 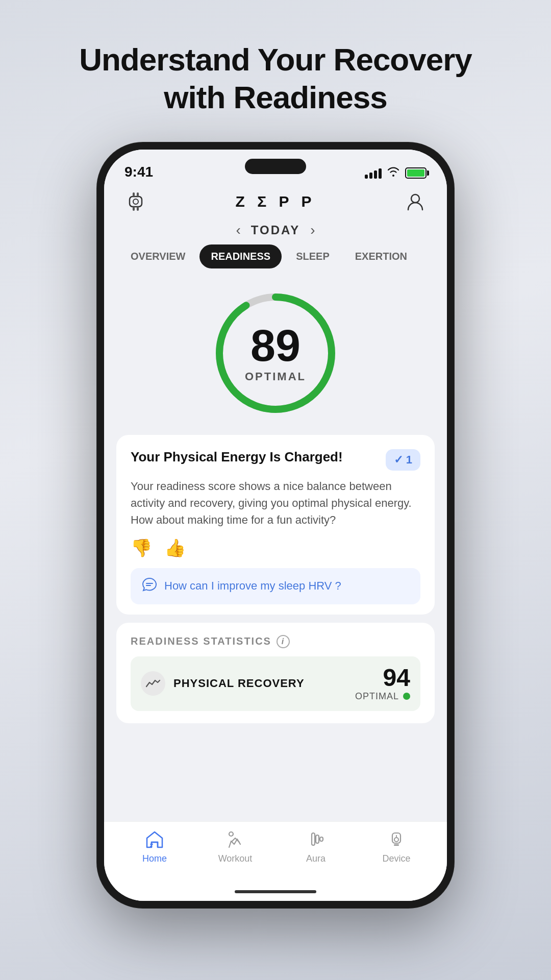 I want to click on nav-device: Device, so click(x=396, y=847).